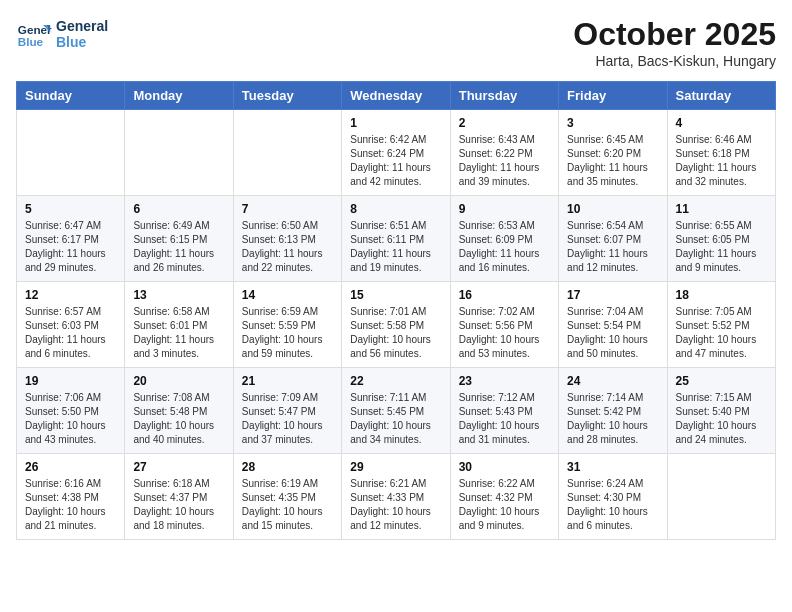  Describe the element at coordinates (70, 333) in the screenshot. I see `day-info: Sunrise: 6:57 AM Sunset: 6:03 PM Dayligh…` at that location.